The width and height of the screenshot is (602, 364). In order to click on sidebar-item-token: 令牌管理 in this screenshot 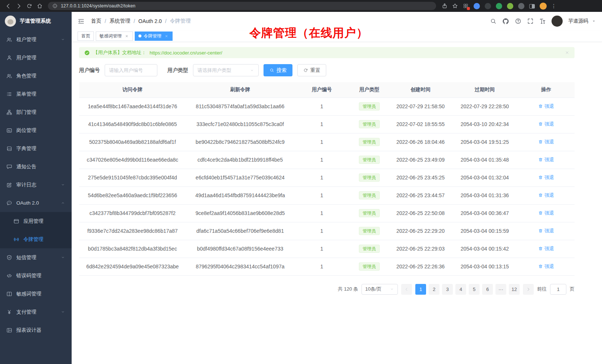, I will do `click(36, 239)`.